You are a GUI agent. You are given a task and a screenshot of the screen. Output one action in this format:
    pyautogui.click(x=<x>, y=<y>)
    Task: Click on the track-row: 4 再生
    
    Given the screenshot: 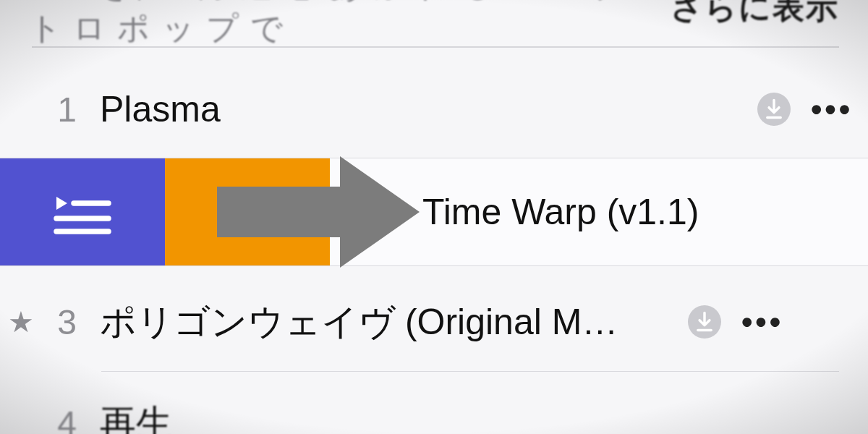 What is the action you would take?
    pyautogui.click(x=434, y=405)
    